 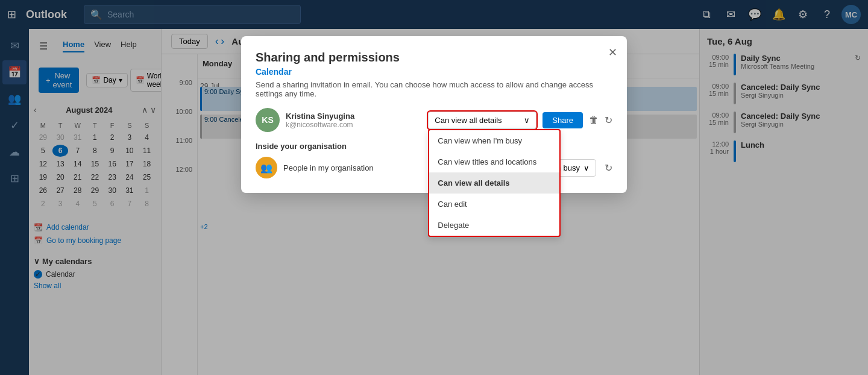 What do you see at coordinates (268, 120) in the screenshot?
I see `user-avatar: KS` at bounding box center [268, 120].